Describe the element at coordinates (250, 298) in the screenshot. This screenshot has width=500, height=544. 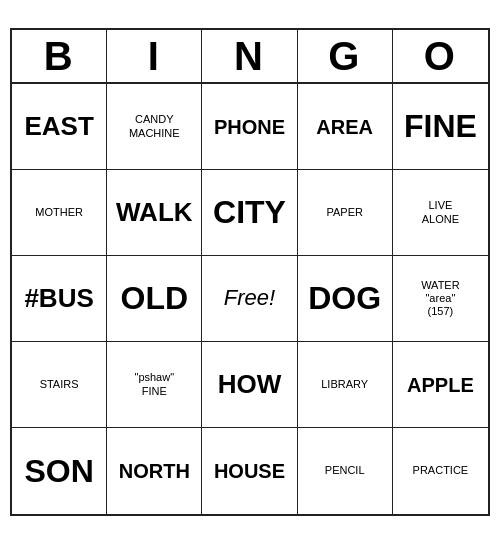
I see `cell-label: Free!` at that location.